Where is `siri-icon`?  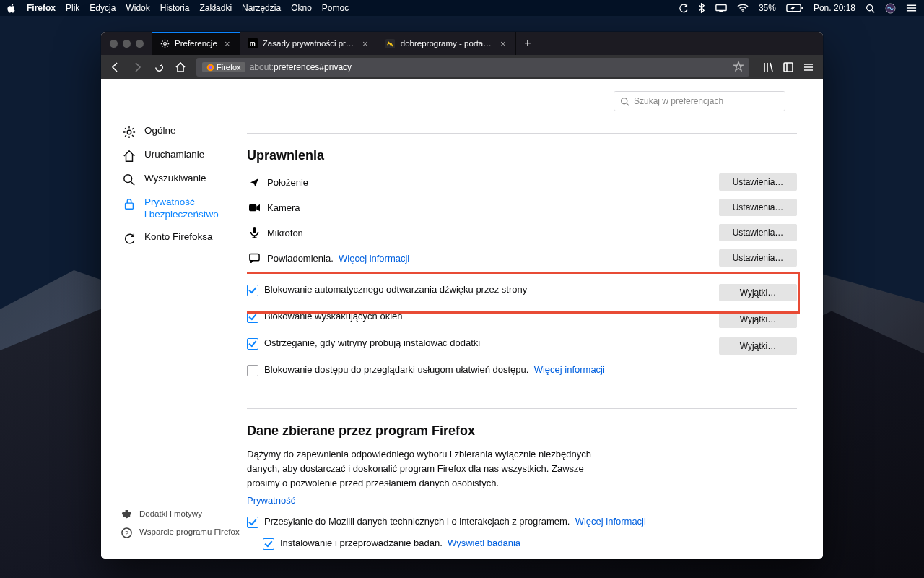
siri-icon is located at coordinates (891, 9).